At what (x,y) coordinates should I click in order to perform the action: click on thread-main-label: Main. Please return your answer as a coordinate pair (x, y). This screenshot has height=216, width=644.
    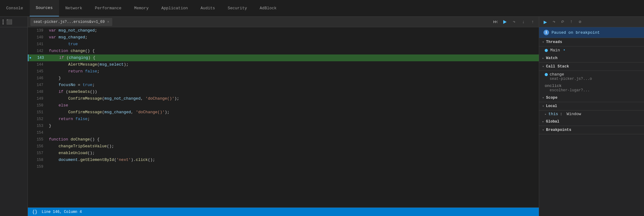
    Looking at the image, I should click on (555, 50).